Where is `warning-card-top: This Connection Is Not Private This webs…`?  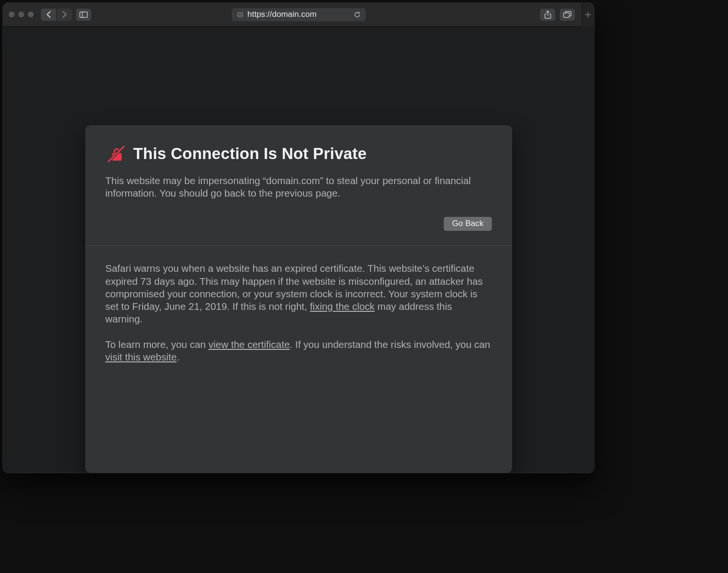
warning-card-top: This Connection Is Not Private This webs… is located at coordinates (299, 185).